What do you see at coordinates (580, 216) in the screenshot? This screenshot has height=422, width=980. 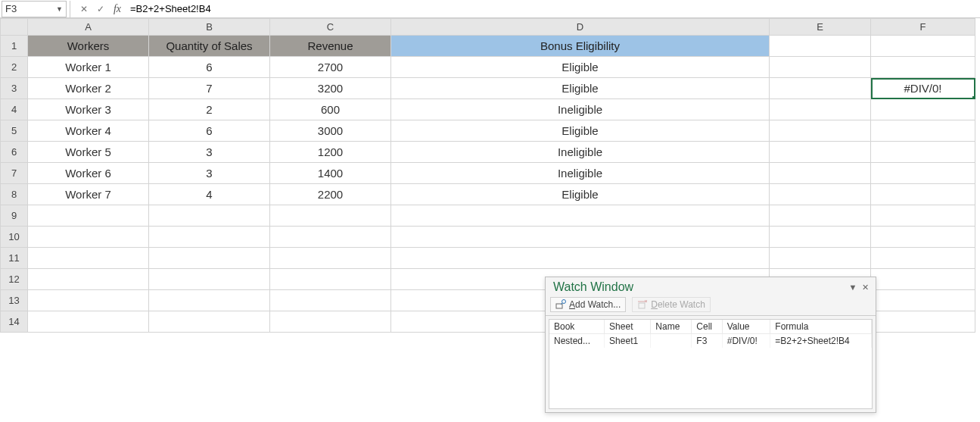 I see `cell-D9` at bounding box center [580, 216].